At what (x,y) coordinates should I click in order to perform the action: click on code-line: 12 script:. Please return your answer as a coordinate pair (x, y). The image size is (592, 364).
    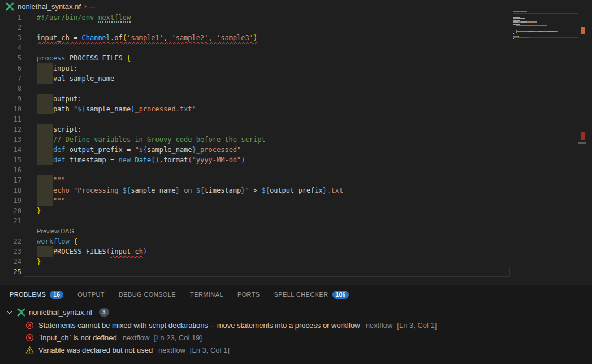
    Looking at the image, I should click on (289, 129).